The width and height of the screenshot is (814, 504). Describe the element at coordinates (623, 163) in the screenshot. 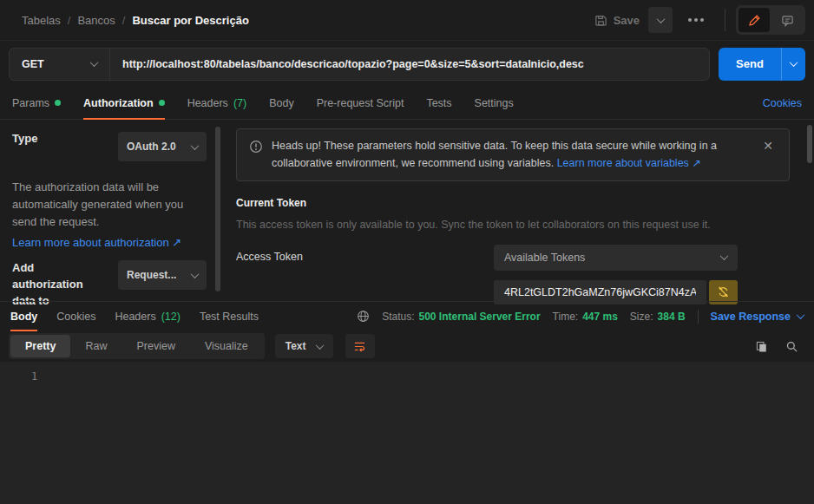

I see `link-label: Learn more about variables` at that location.